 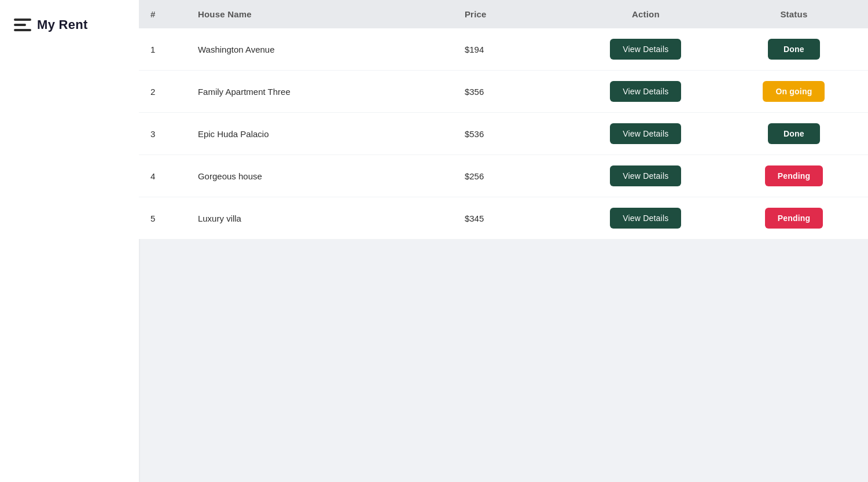 I want to click on cell-num-2: 2, so click(x=163, y=91).